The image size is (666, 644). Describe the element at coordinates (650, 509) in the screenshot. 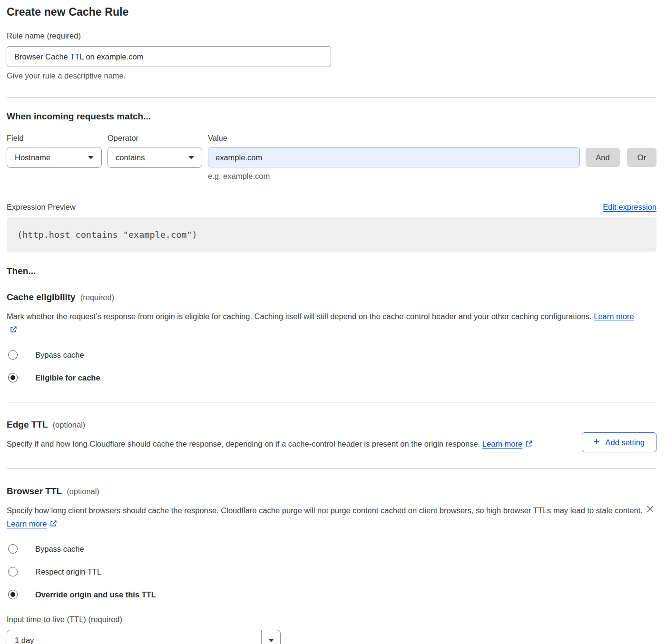

I see `close-icon` at that location.